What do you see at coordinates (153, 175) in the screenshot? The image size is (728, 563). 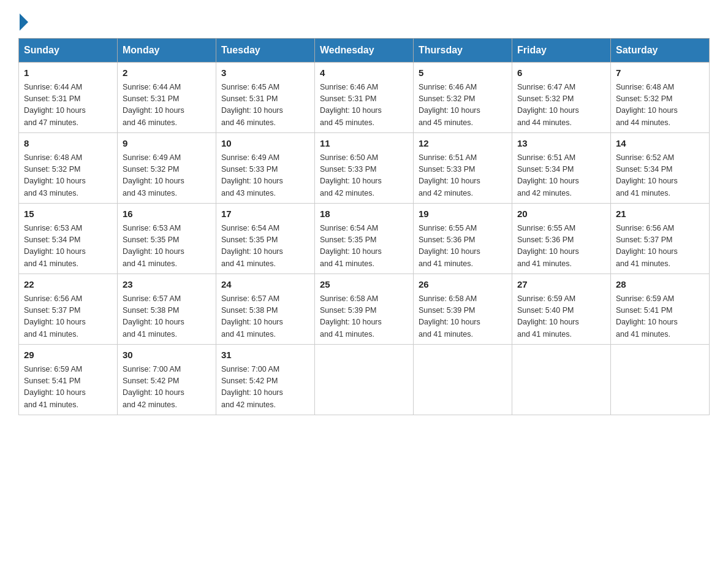 I see `day-info: Sunrise: 6:49 AMSunset: 5:32 PMDaylight:…` at bounding box center [153, 175].